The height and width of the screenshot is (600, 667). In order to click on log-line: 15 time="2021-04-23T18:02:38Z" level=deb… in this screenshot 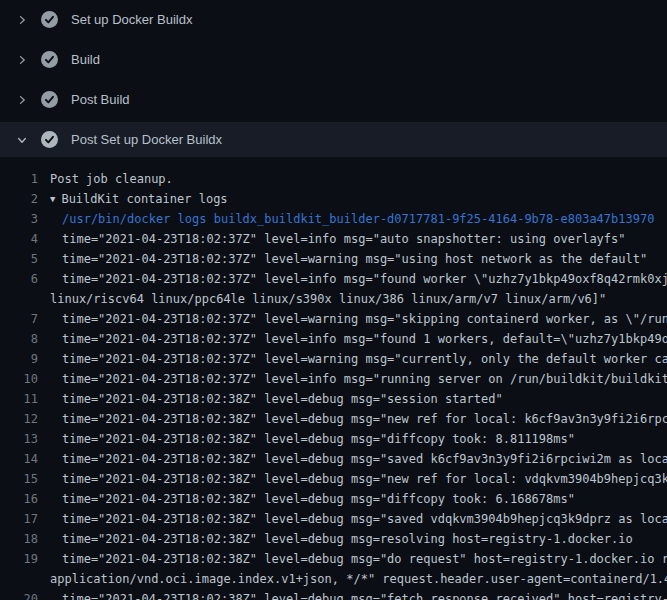, I will do `click(334, 479)`.